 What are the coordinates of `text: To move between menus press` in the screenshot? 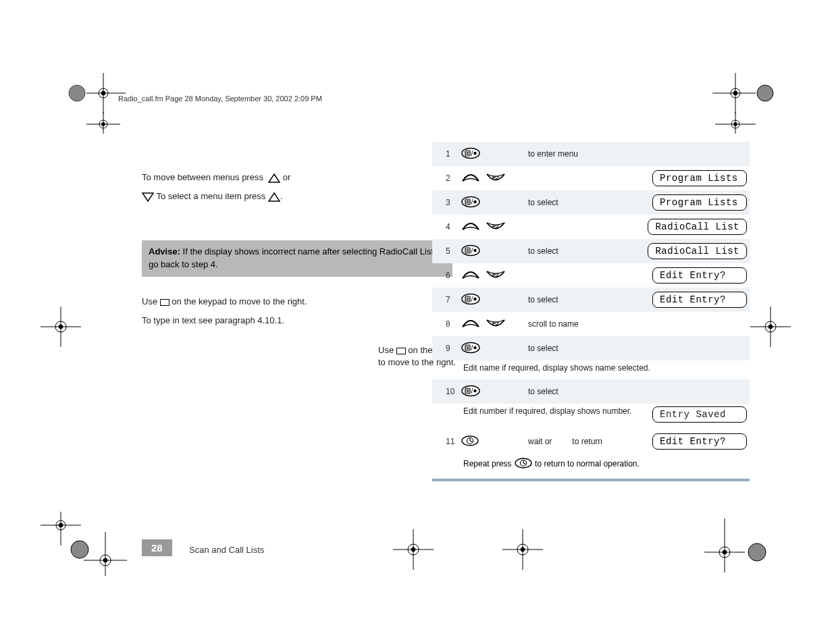 It's located at (203, 177).